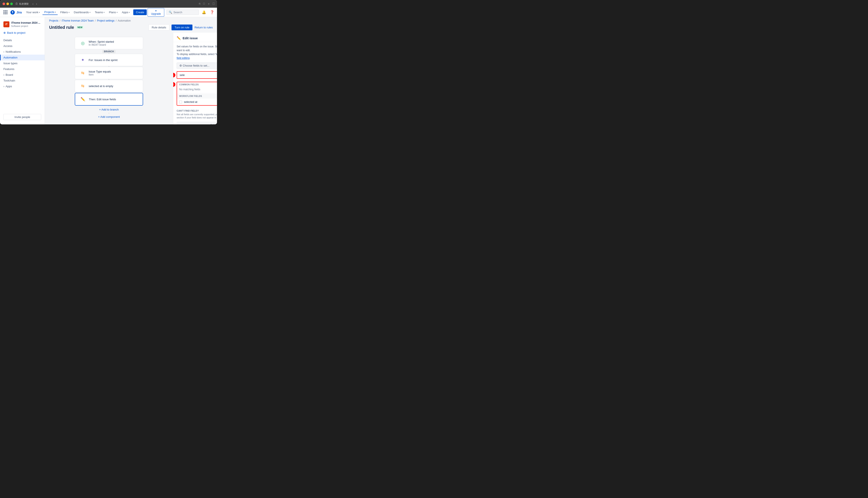 The width and height of the screenshot is (868, 498). What do you see at coordinates (131, 20) in the screenshot?
I see `breadcrumb: Projects / iThome Ironman 2024 Team / Pr…` at bounding box center [131, 20].